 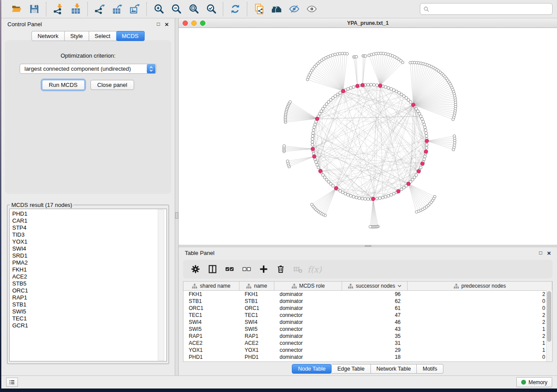 What do you see at coordinates (89, 242) in the screenshot?
I see `mcds-result-item: YOX1` at bounding box center [89, 242].